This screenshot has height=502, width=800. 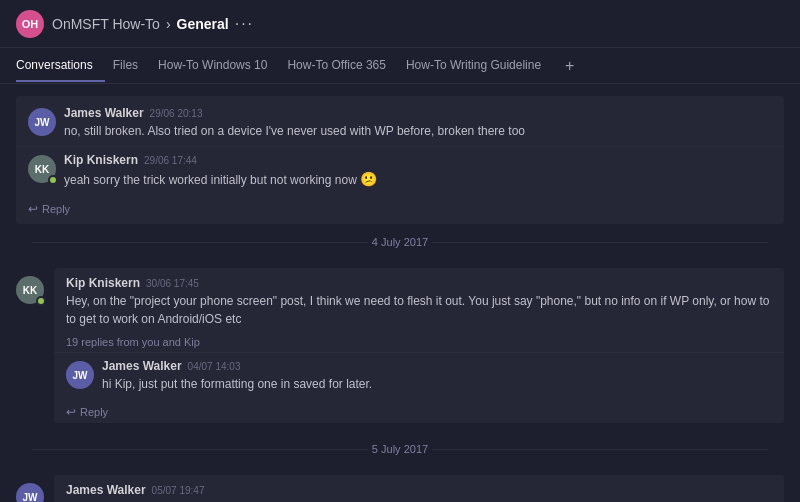 I want to click on team-name: OnMSFT How-To, so click(x=106, y=24).